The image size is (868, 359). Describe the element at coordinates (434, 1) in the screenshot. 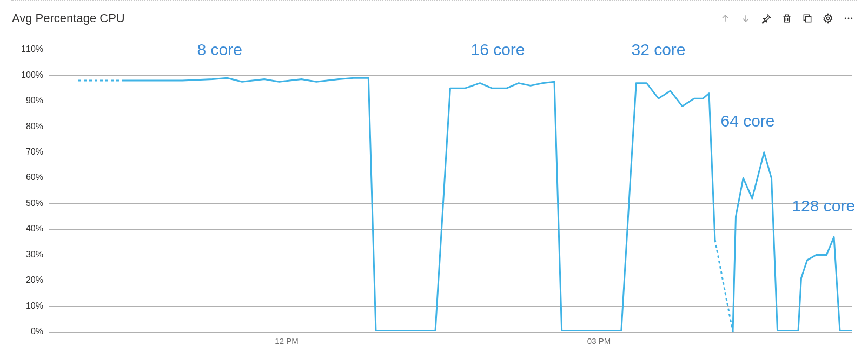

I see `panel-top-divider` at that location.